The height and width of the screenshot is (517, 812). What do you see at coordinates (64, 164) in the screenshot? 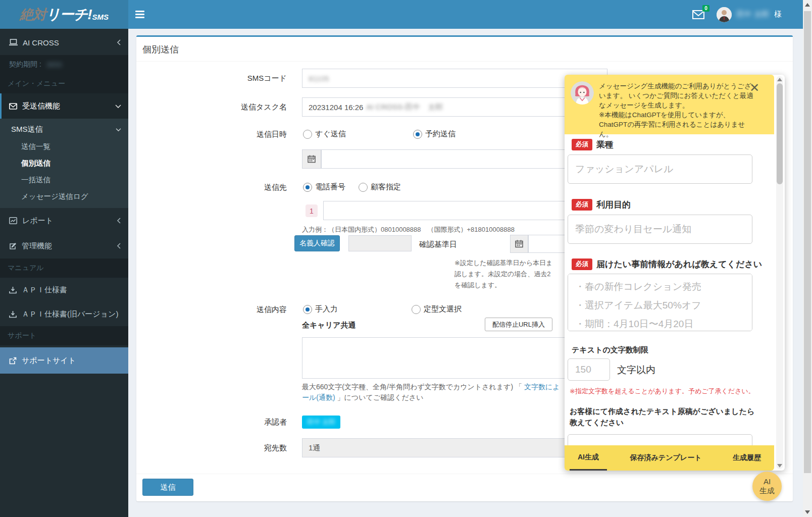
I see `sidebar-item-individual-send: 個別送信` at bounding box center [64, 164].